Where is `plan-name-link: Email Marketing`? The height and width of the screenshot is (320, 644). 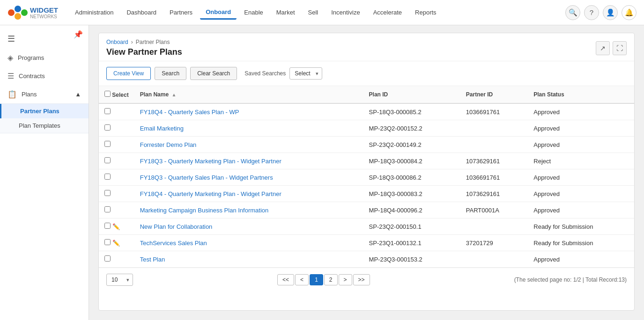 plan-name-link: Email Marketing is located at coordinates (162, 128).